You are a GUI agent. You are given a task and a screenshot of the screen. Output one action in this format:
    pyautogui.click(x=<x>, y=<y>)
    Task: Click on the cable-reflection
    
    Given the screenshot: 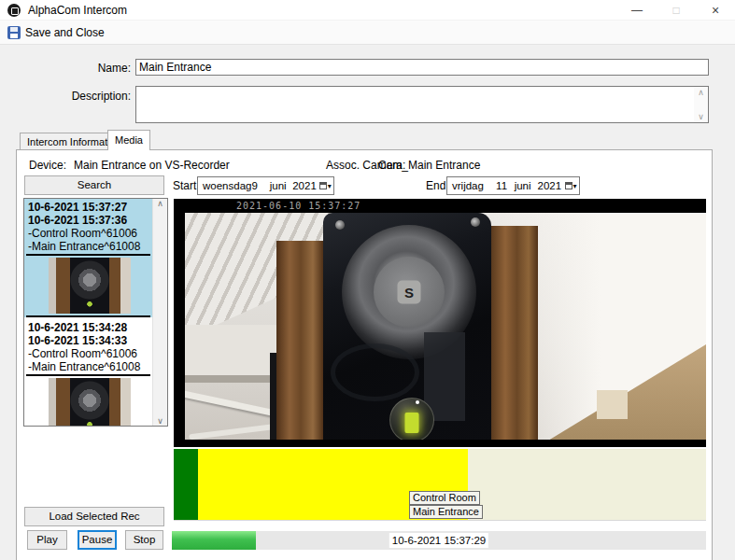 What is the action you would take?
    pyautogui.click(x=375, y=372)
    